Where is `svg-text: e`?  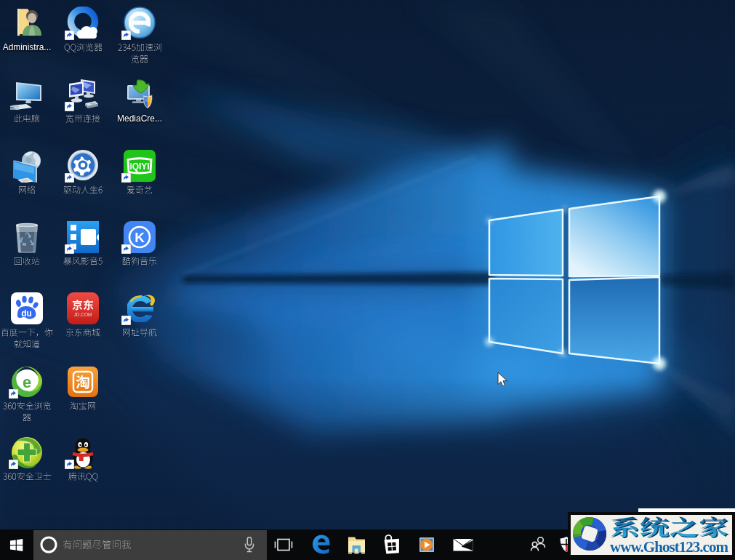 svg-text: e is located at coordinates (27, 383).